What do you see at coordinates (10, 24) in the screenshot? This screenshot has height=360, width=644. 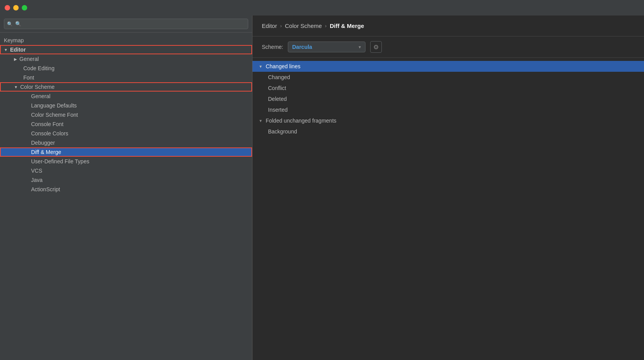 I see `search-icon: 🔍` at bounding box center [10, 24].